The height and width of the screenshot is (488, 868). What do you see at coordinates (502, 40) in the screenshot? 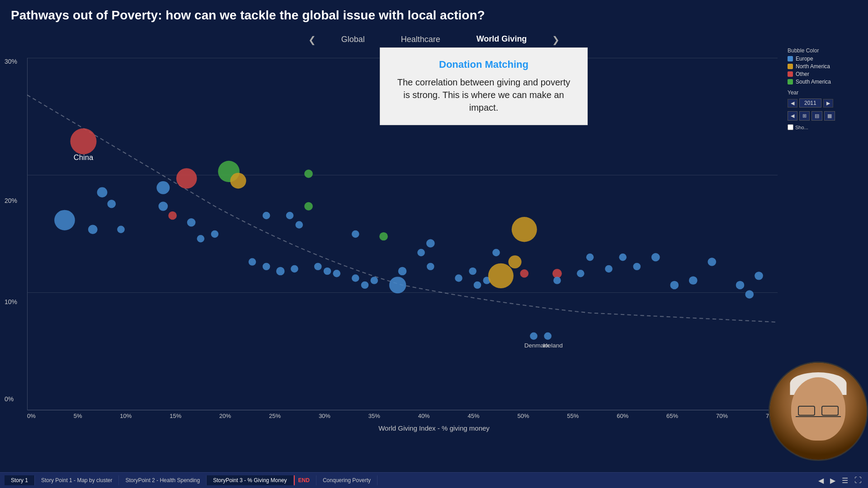
I see `tab-world-giving: World Giving` at bounding box center [502, 40].